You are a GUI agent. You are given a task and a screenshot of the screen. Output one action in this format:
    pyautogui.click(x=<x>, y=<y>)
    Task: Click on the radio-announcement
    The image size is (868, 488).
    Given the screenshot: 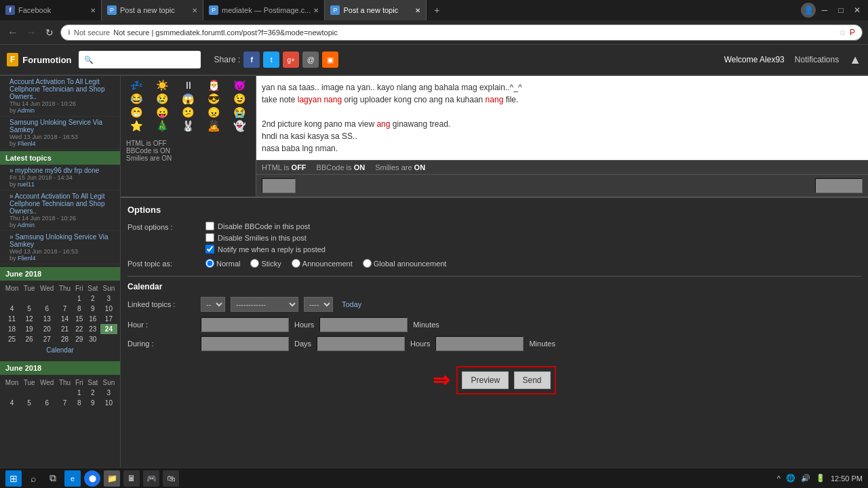 What is the action you would take?
    pyautogui.click(x=296, y=263)
    